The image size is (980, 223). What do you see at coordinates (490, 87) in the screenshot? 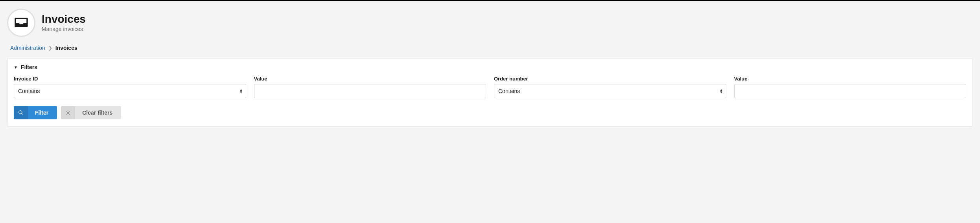
I see `filters-form: Invoice ID Contains ▲▼ Value Order numbe…` at bounding box center [490, 87].